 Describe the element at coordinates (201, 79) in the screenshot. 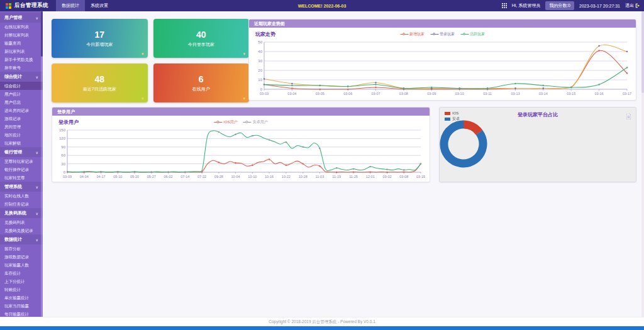

I see `stat-card-value: 6` at that location.